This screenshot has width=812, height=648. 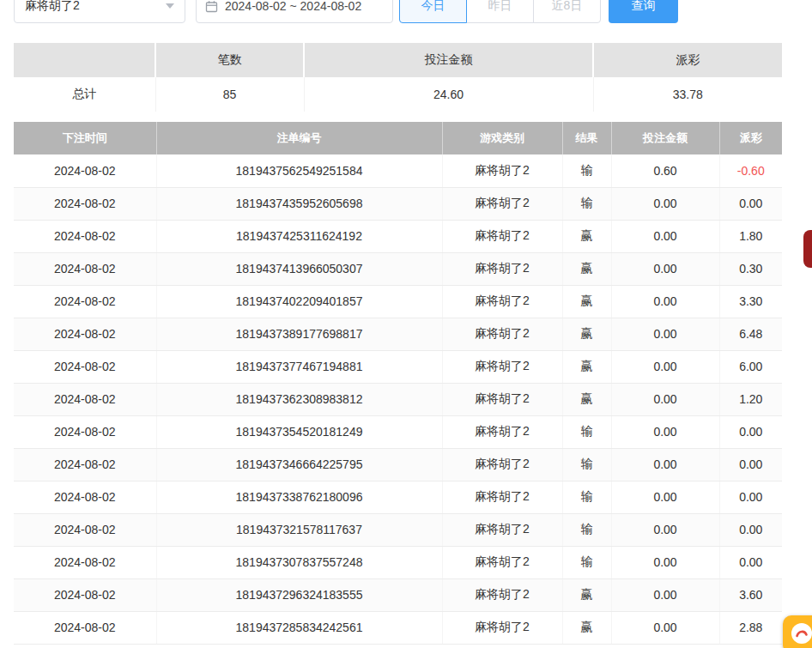 I want to click on cell-order-id: 1819437338762180096, so click(x=299, y=497).